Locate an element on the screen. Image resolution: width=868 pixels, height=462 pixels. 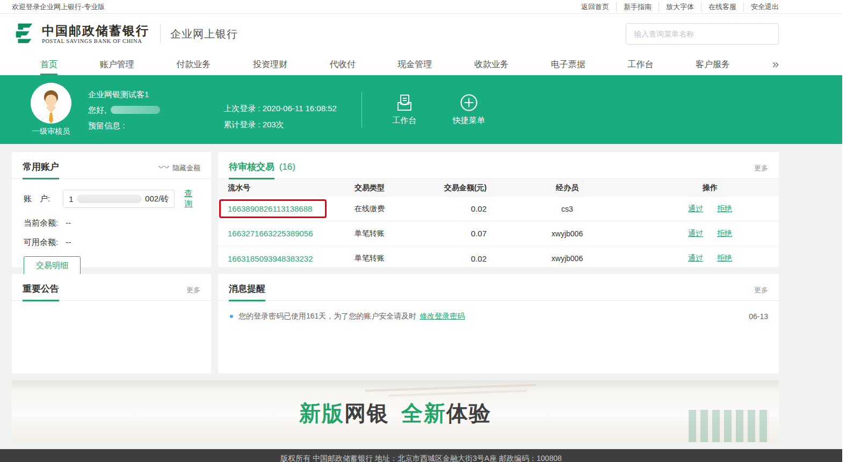
pending-table-header: 流水号 交易类型 交易金额(元) 经办员 操作 is located at coordinates (498, 188).